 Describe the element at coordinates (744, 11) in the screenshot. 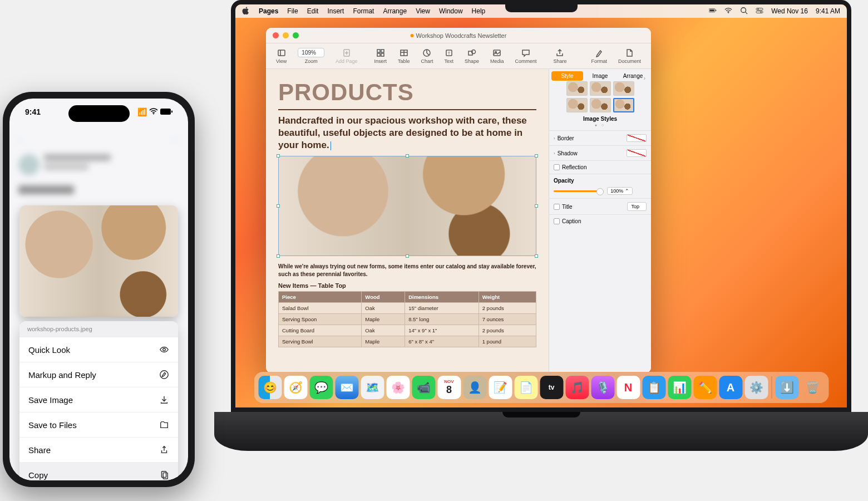

I see `search-icon` at that location.